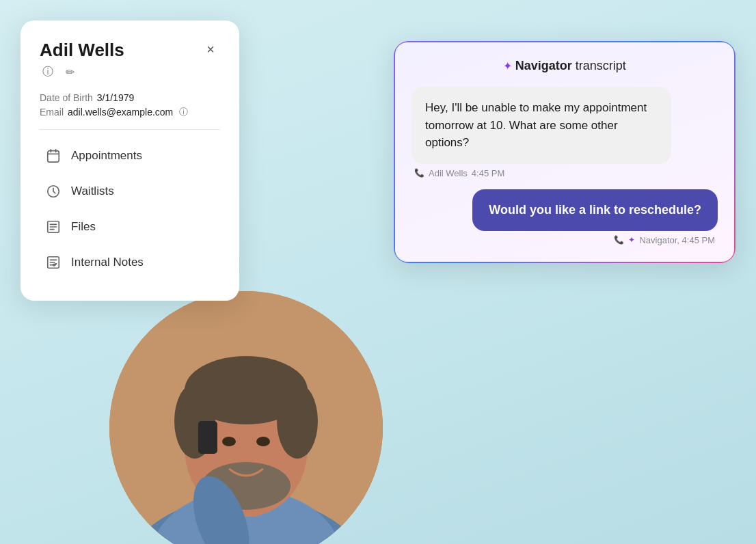  Describe the element at coordinates (53, 227) in the screenshot. I see `file-icon` at that location.